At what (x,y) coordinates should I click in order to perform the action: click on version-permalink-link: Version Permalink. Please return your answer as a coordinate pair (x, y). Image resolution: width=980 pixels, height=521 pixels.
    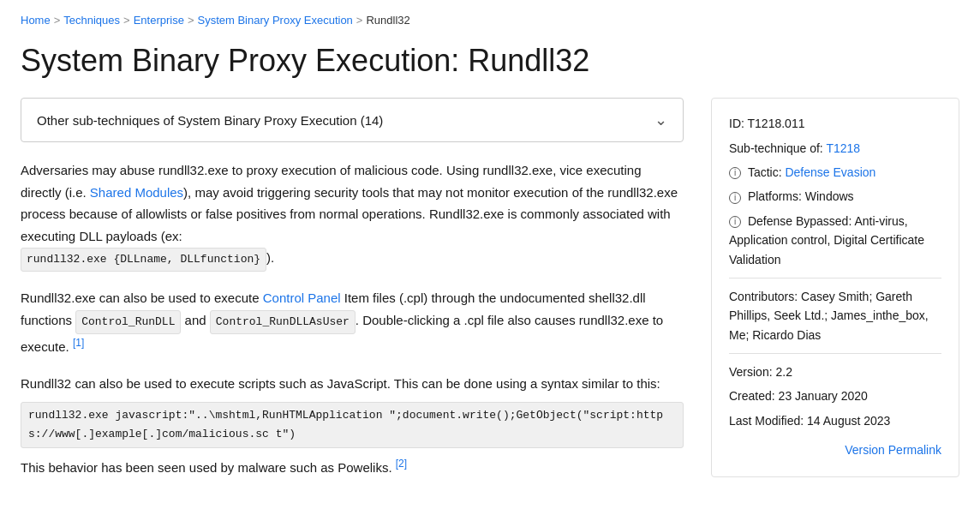
    Looking at the image, I should click on (893, 450).